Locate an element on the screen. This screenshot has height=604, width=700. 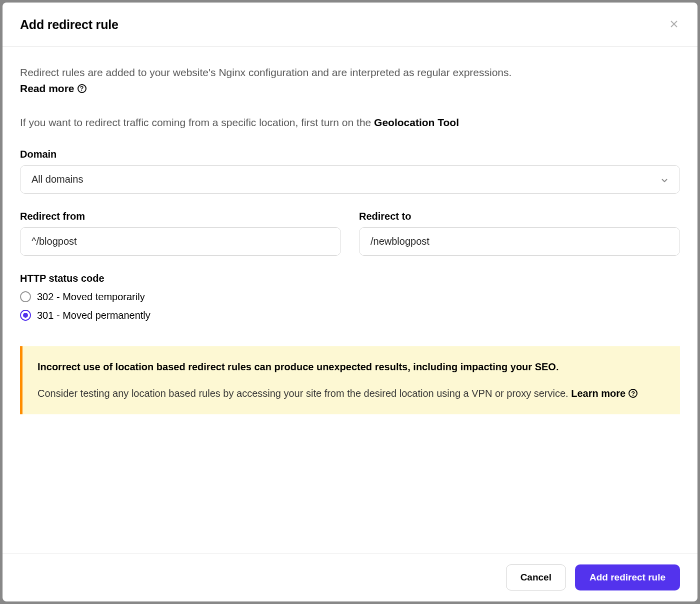
redirect-row: Redirect from Redirect to is located at coordinates (350, 233).